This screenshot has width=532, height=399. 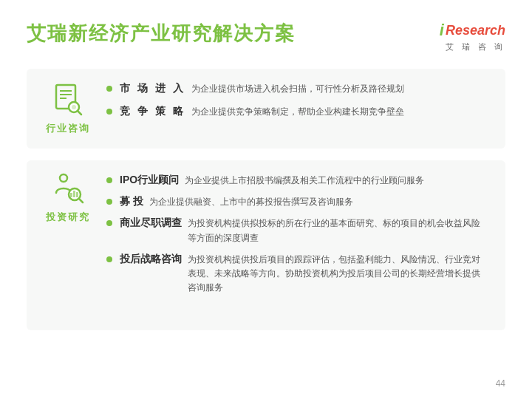 What do you see at coordinates (236, 202) in the screenshot?
I see `bullet-text-4: 募 投 为企业提供融资、上市中的募投报告撰写及咨询服务` at bounding box center [236, 202].